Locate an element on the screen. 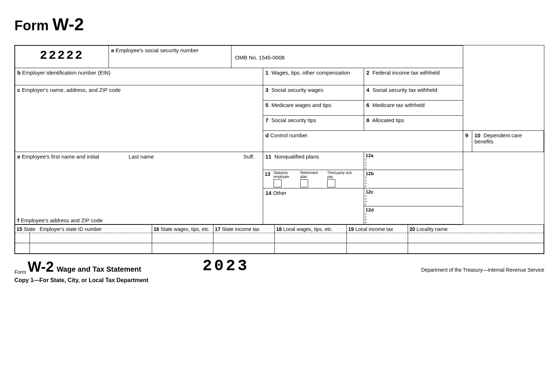 The height and width of the screenshot is (392, 558). box-12b-code is located at coordinates (385, 179).